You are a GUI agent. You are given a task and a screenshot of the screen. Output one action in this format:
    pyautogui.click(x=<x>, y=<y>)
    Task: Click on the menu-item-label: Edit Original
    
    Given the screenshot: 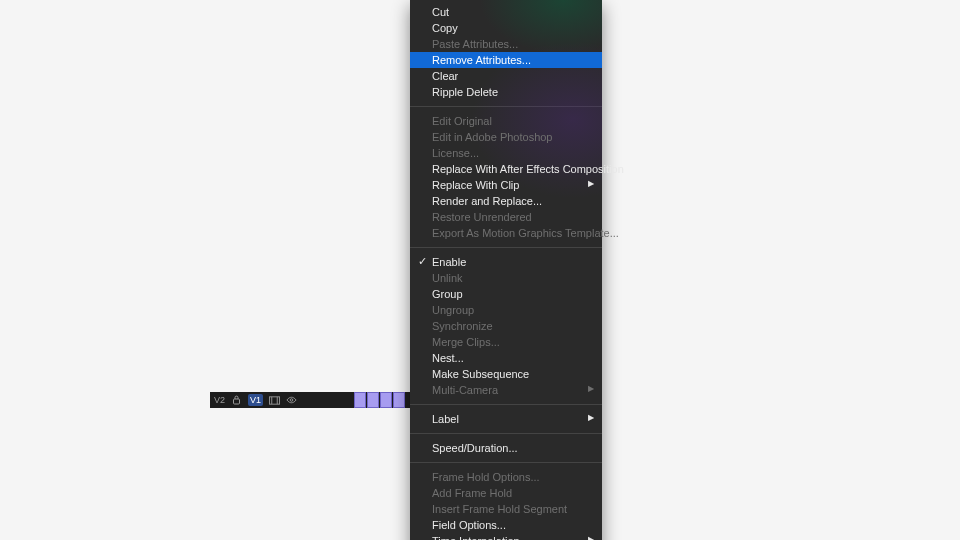 What is the action you would take?
    pyautogui.click(x=462, y=121)
    